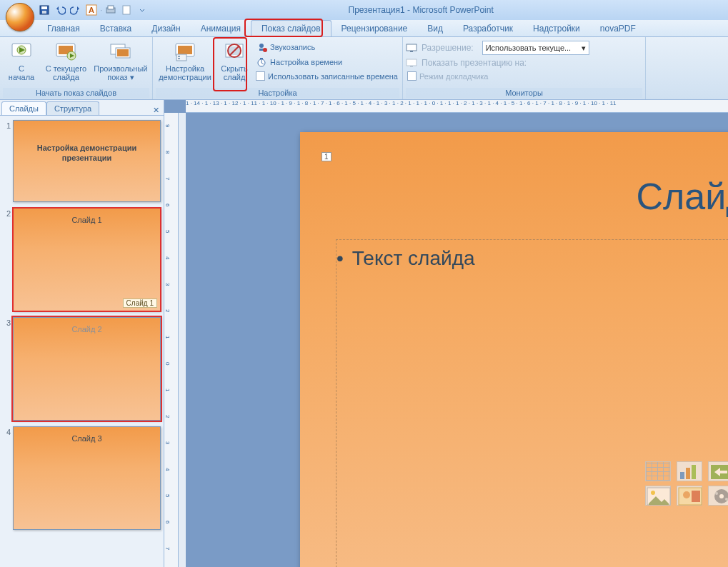 The image size is (728, 567). I want to click on tab-novapdf: novaPDF, so click(618, 29).